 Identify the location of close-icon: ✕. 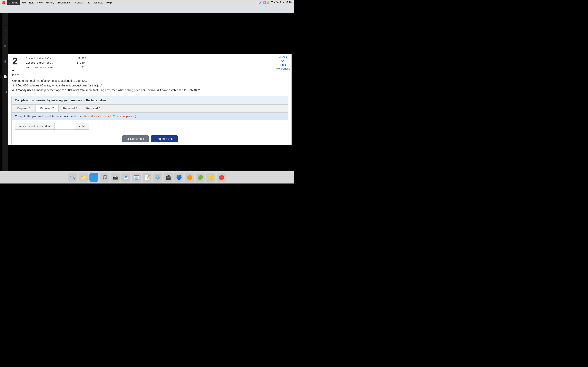
(5, 31).